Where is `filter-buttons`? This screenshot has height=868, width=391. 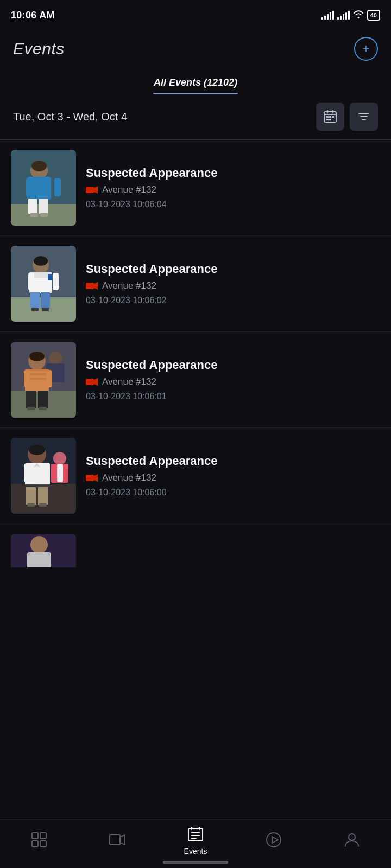
filter-buttons is located at coordinates (347, 117).